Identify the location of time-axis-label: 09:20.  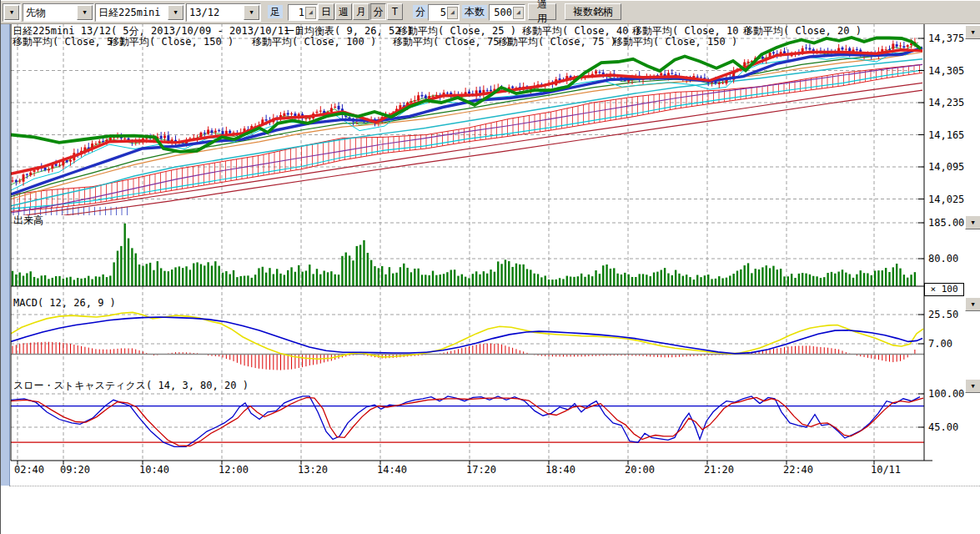
(75, 470).